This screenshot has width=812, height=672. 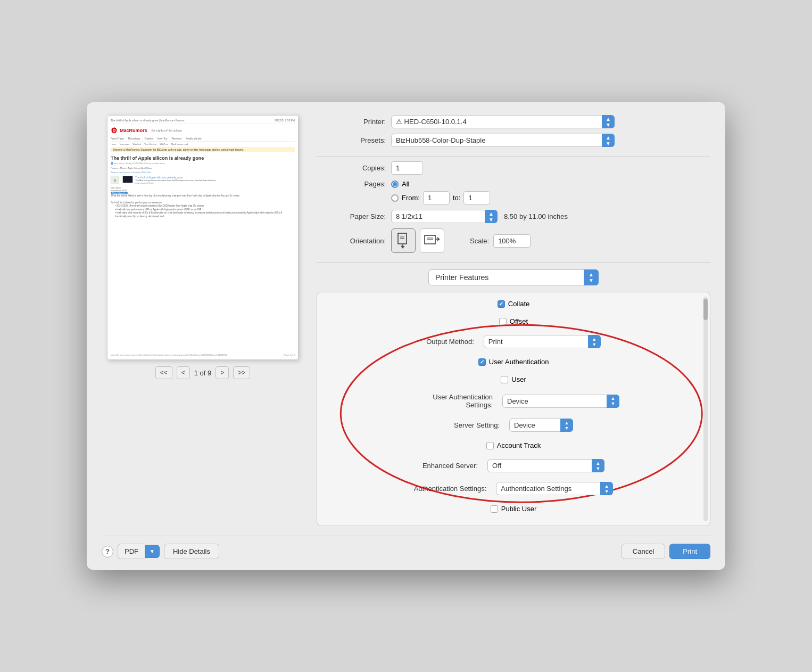 What do you see at coordinates (494, 509) in the screenshot?
I see `public-user-checkbox` at bounding box center [494, 509].